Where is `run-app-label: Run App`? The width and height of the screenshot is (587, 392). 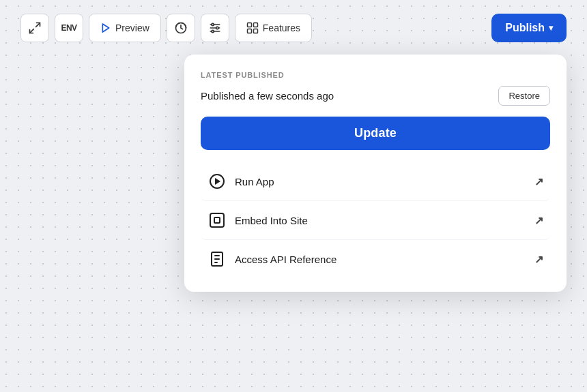 run-app-label: Run App is located at coordinates (255, 181).